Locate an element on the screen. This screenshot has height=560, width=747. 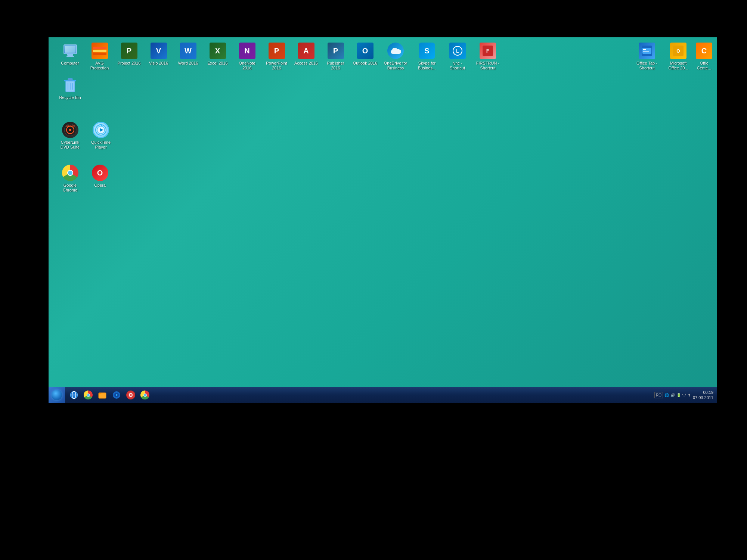
icon-avg: AVG Protection is located at coordinates (99, 56).